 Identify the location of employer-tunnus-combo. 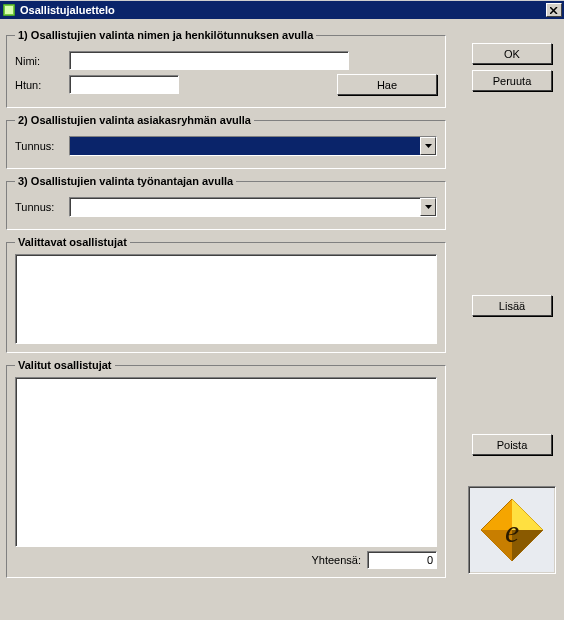
(253, 207).